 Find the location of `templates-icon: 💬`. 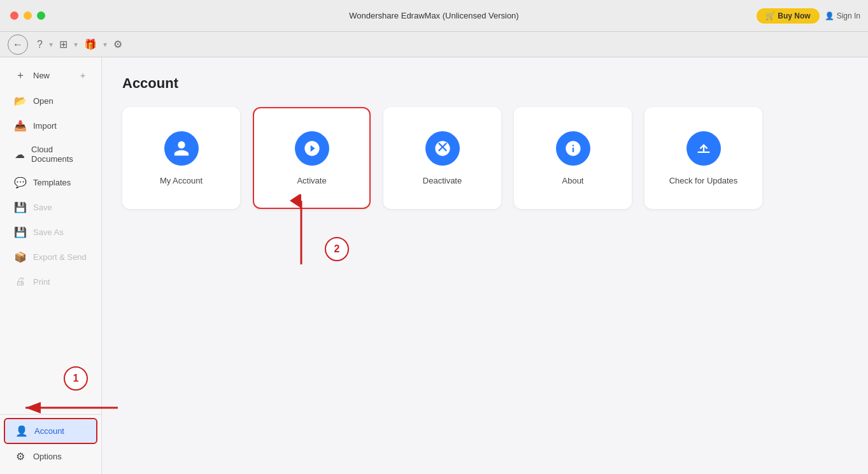

templates-icon: 💬 is located at coordinates (20, 182).